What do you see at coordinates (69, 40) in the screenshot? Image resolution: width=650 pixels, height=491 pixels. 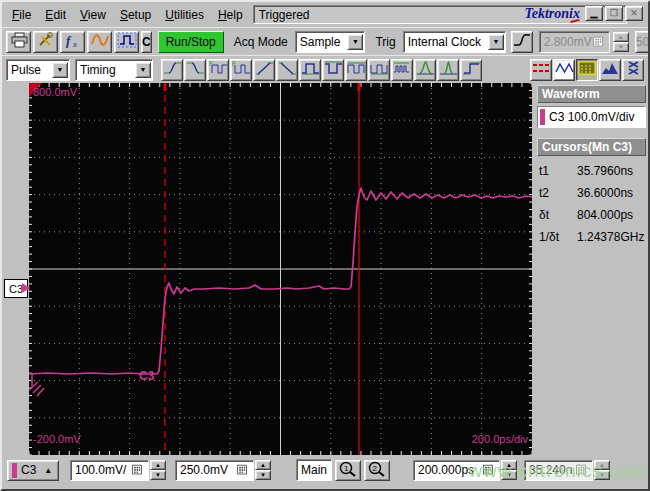 I see `svg-text: f` at bounding box center [69, 40].